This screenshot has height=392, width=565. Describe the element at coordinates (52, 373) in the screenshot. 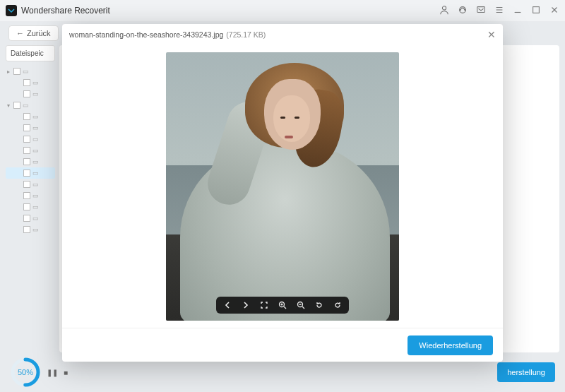

I see `pause-scan-icon: ❚❚` at that location.